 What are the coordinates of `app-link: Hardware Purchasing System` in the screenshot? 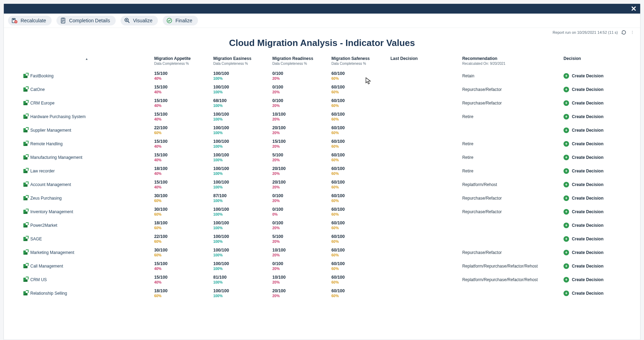 It's located at (86, 117).